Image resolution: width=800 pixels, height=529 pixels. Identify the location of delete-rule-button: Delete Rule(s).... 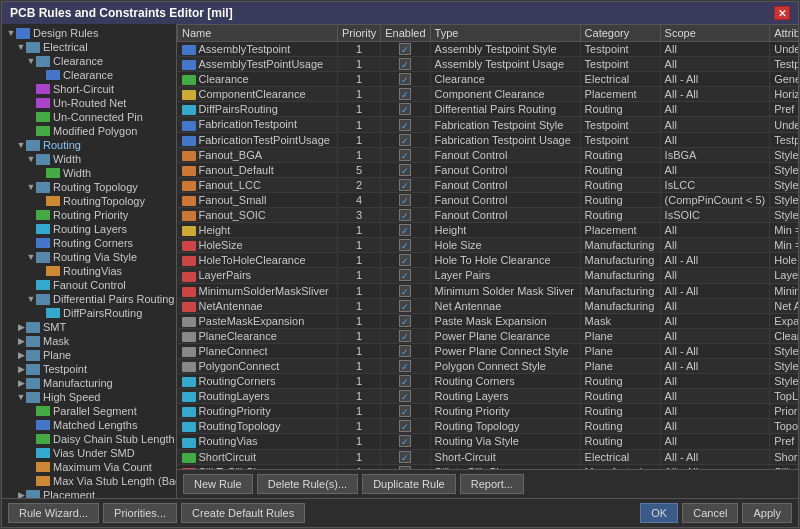
(308, 484).